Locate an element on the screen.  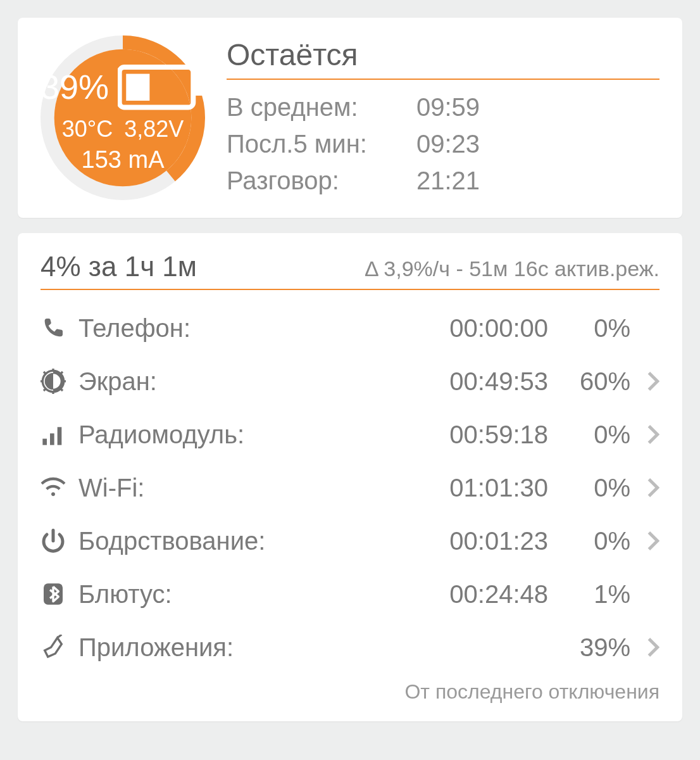
remaining-last5-row: Посл.5 мин: 09:23 is located at coordinates (443, 144).